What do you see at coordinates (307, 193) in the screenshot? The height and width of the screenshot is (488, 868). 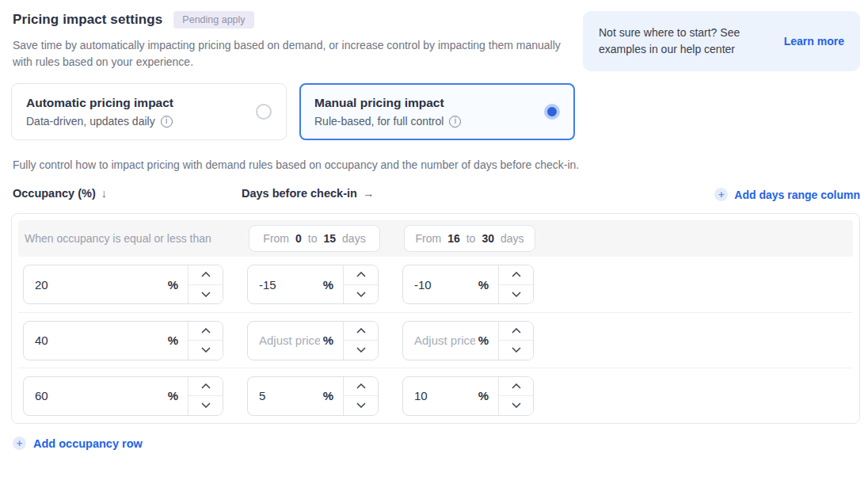 I see `days-column-header: Days before check-in →` at bounding box center [307, 193].